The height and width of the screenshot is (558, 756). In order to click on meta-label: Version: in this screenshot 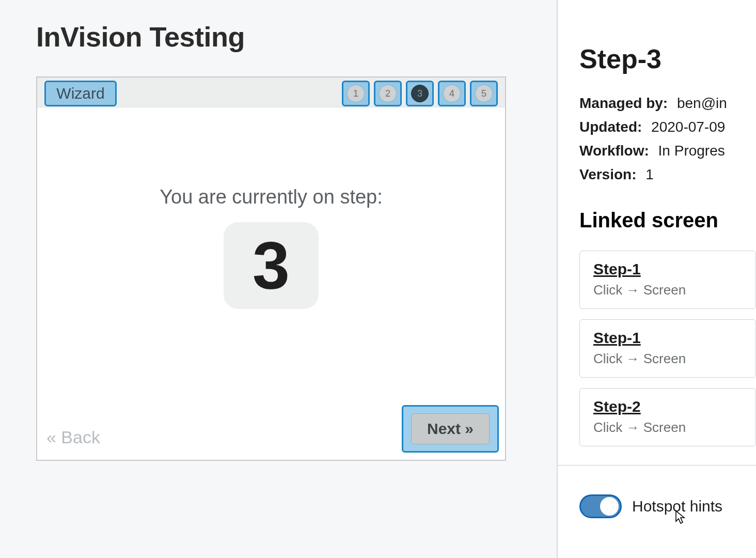, I will do `click(608, 175)`.